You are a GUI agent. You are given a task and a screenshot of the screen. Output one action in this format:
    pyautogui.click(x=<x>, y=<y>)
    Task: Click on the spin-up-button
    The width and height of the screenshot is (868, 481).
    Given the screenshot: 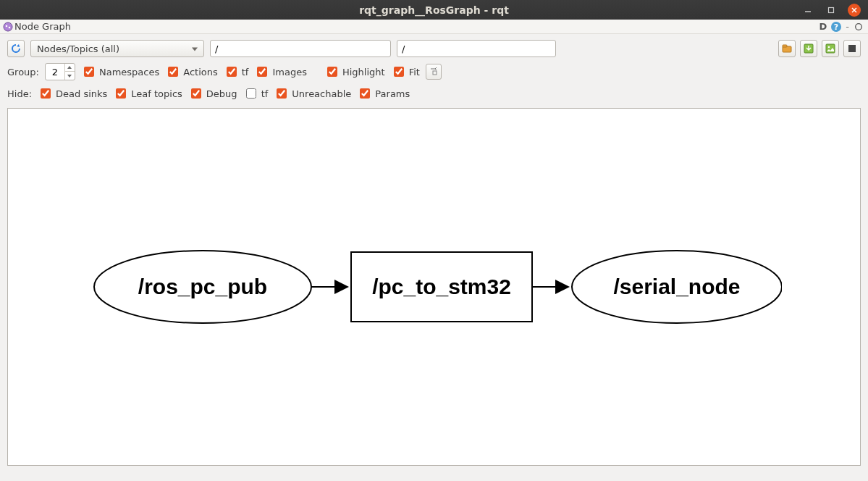 What is the action you would take?
    pyautogui.click(x=69, y=68)
    